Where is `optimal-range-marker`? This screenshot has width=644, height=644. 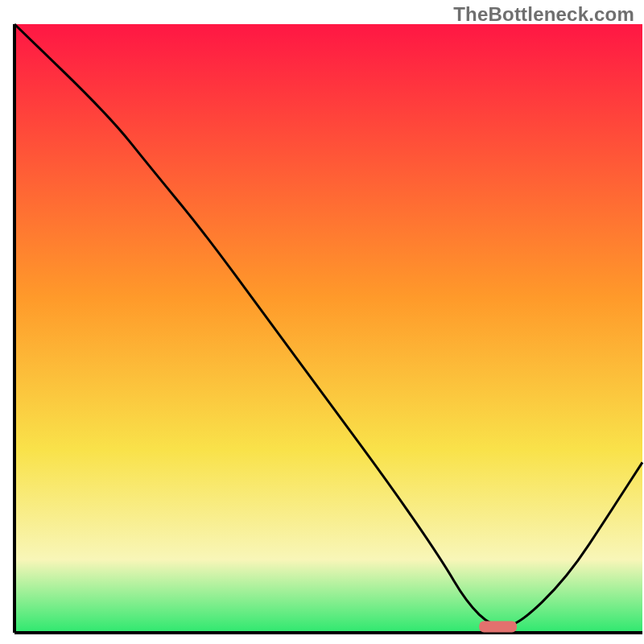
optimal-range-marker is located at coordinates (497, 626).